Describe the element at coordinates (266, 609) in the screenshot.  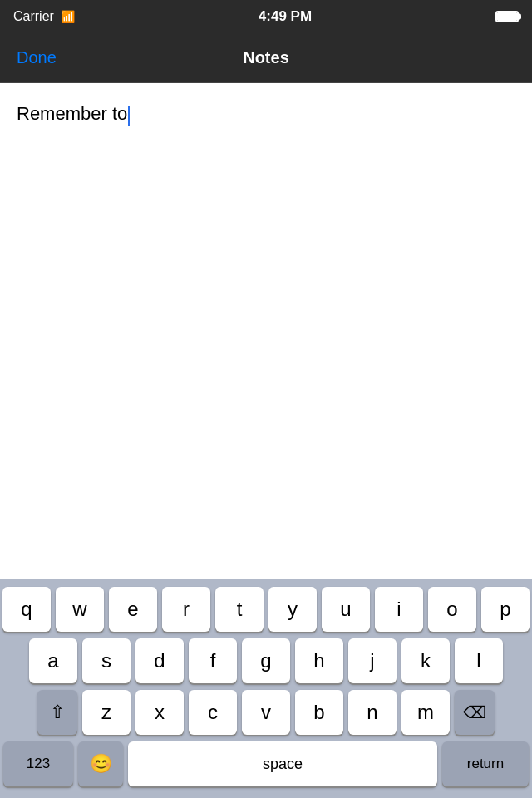
I see `keyboard-row-1: qwertyuiop` at that location.